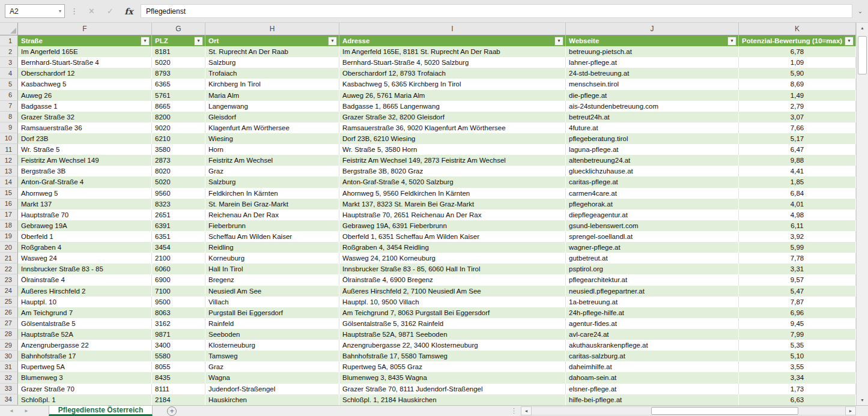 The width and height of the screenshot is (868, 416). I want to click on cell-adresse: Badgasse 1, 8665 Langenwang, so click(453, 106).